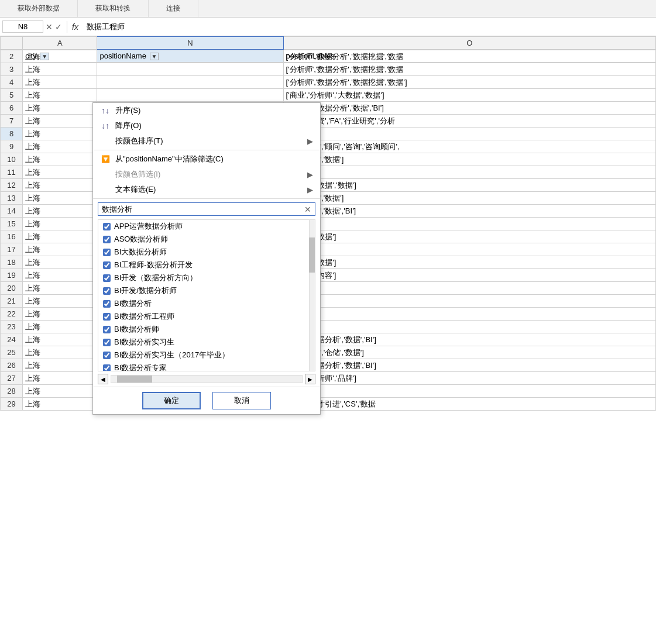  I want to click on cell-O25: ['数据分析','仓储','数据'], so click(469, 353).